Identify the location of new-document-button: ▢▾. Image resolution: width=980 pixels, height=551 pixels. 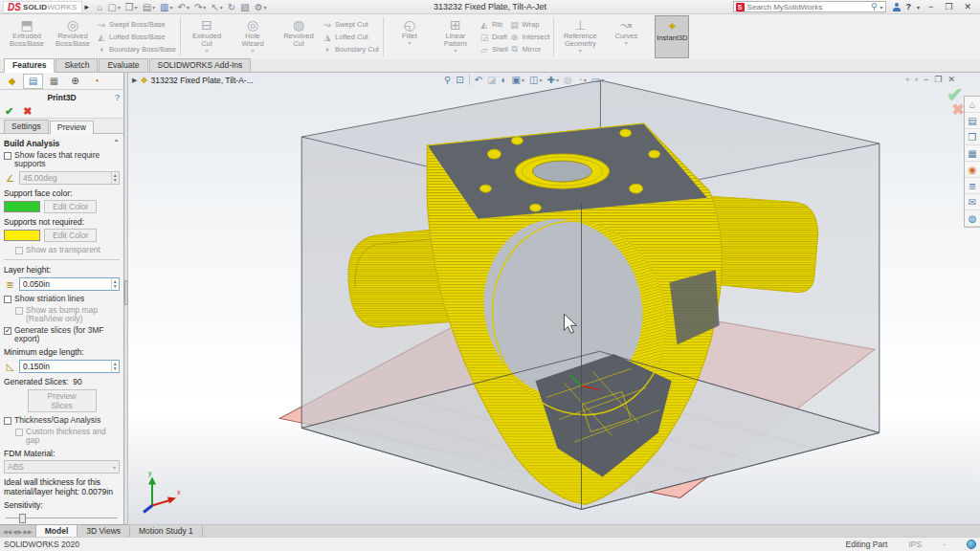
(113, 8).